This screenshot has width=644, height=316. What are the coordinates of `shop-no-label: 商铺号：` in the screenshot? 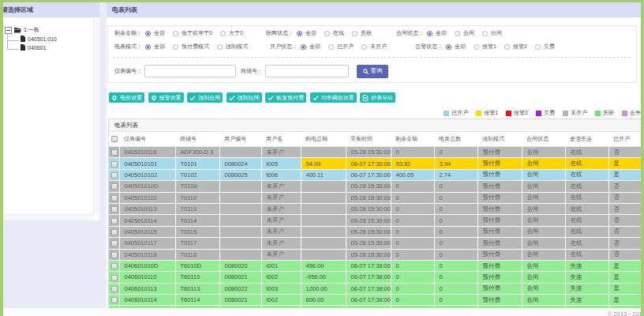 It's located at (252, 71).